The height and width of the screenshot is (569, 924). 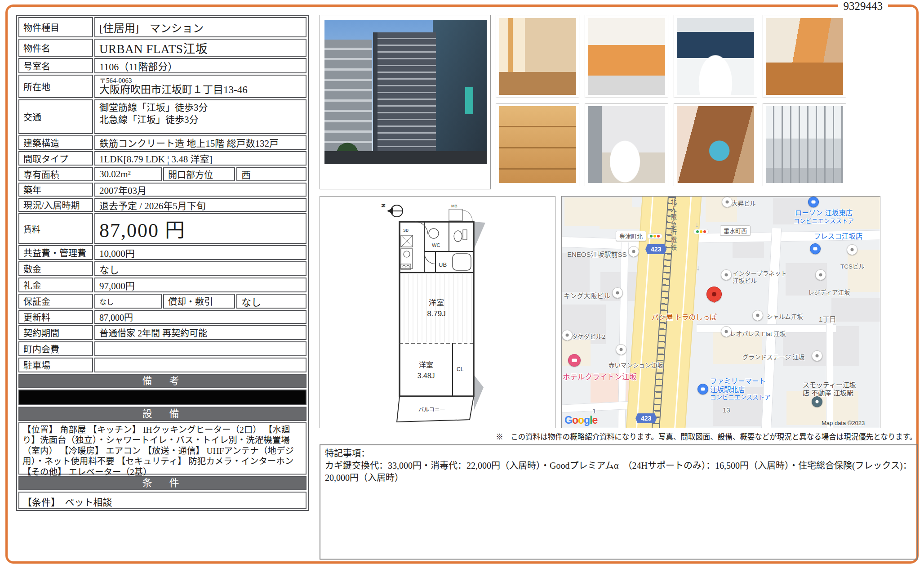 What do you see at coordinates (538, 57) in the screenshot?
I see `photo-thumb-living` at bounding box center [538, 57].